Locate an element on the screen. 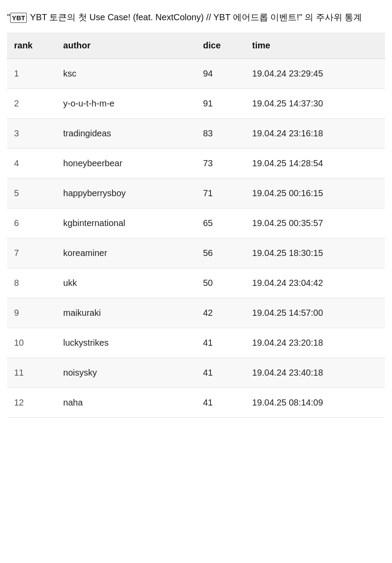  cell-author: ukk is located at coordinates (126, 283).